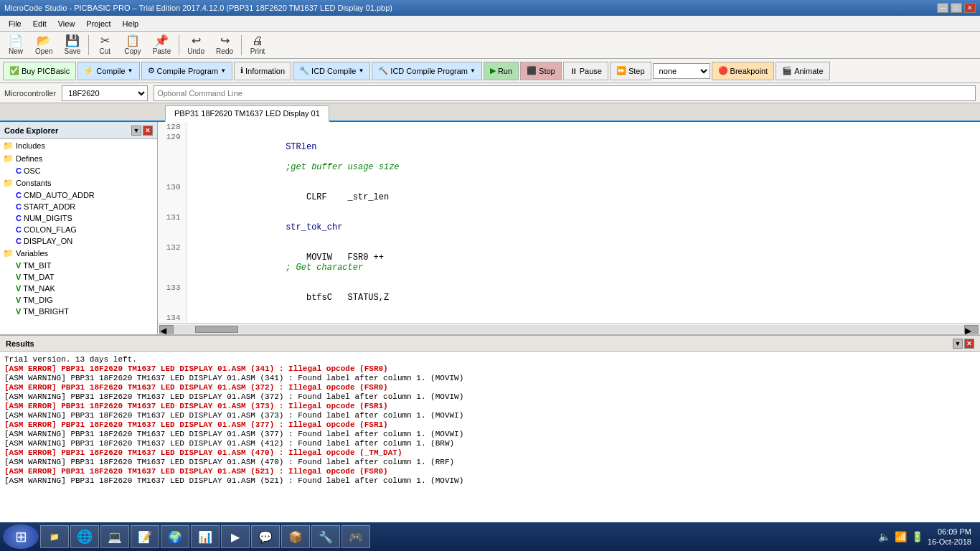  Describe the element at coordinates (969, 344) in the screenshot. I see `results-close-button: ✕` at that location.